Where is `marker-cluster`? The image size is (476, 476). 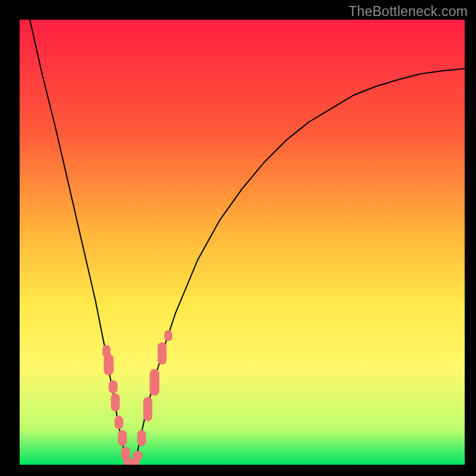 marker-cluster is located at coordinates (137, 397).